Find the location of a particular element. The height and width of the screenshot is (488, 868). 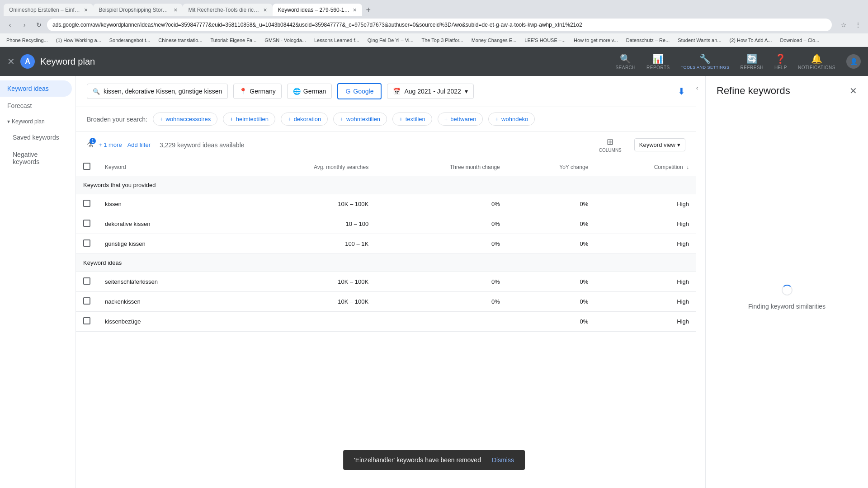

avg-guenstig: 100 – 1K is located at coordinates (305, 244).